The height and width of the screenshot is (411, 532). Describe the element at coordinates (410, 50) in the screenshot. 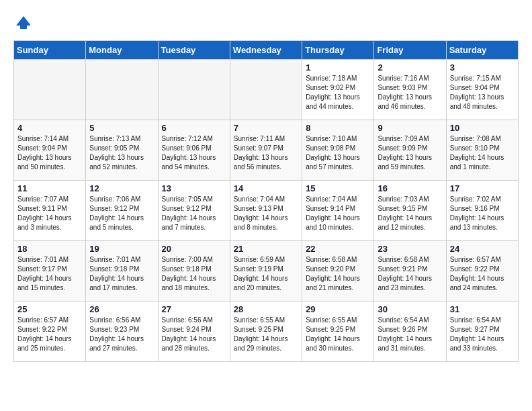

I see `weekday-header-friday: Friday` at that location.